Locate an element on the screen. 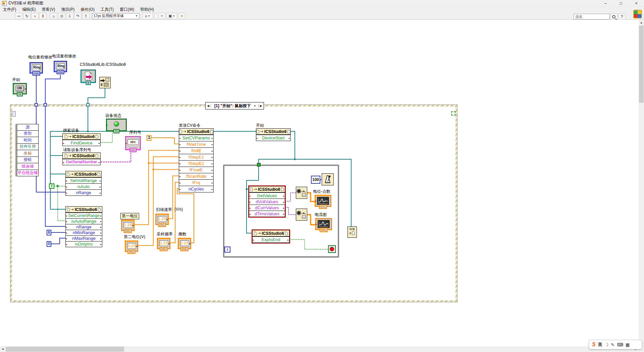  method-row: GetValues is located at coordinates (267, 195).